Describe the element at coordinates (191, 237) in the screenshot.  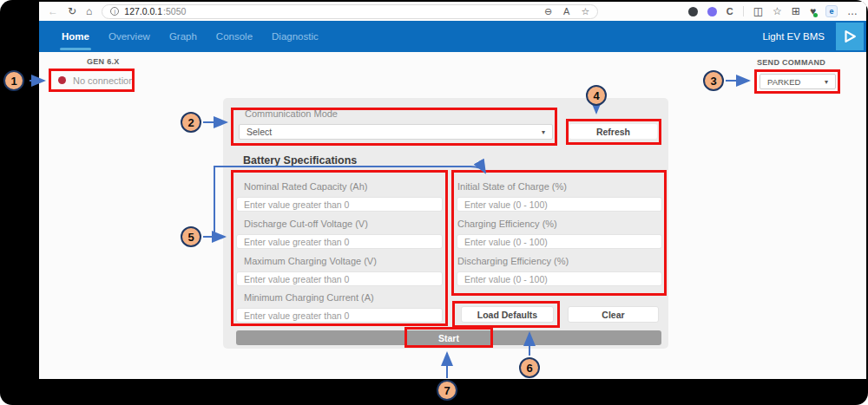
I see `callout-5: 5` at that location.